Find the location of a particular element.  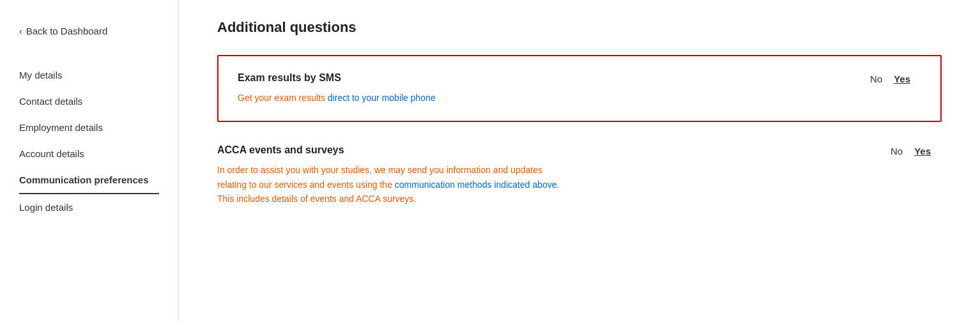

sidebar-item-employment-details: Employment details is located at coordinates (89, 128).